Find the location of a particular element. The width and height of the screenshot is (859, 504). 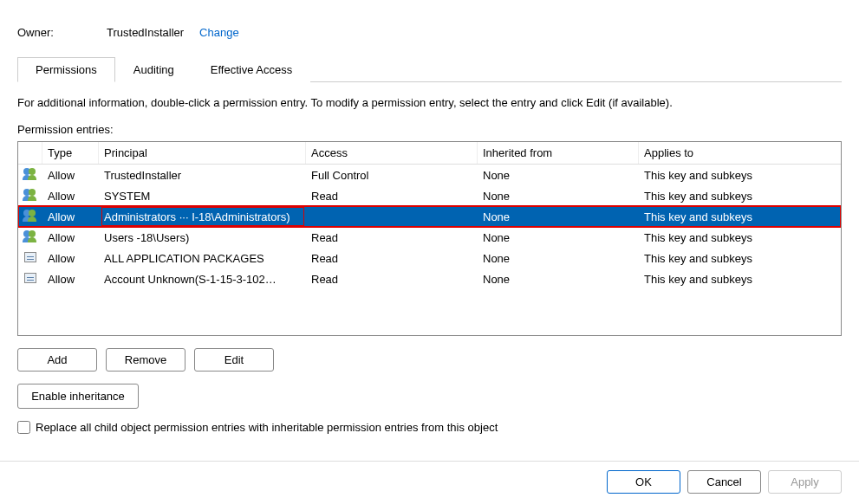

info-text: For additional information, double-click… is located at coordinates (430, 102).